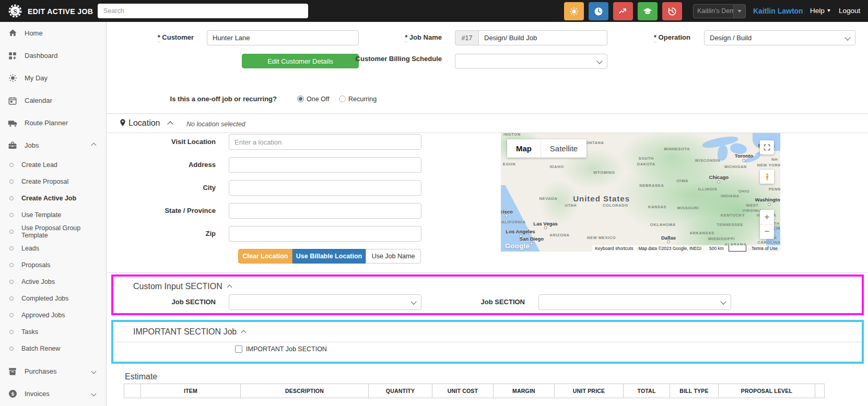 The height and width of the screenshot is (406, 868). Describe the element at coordinates (708, 161) in the screenshot. I see `map-state-label: WISCONSIN` at that location.